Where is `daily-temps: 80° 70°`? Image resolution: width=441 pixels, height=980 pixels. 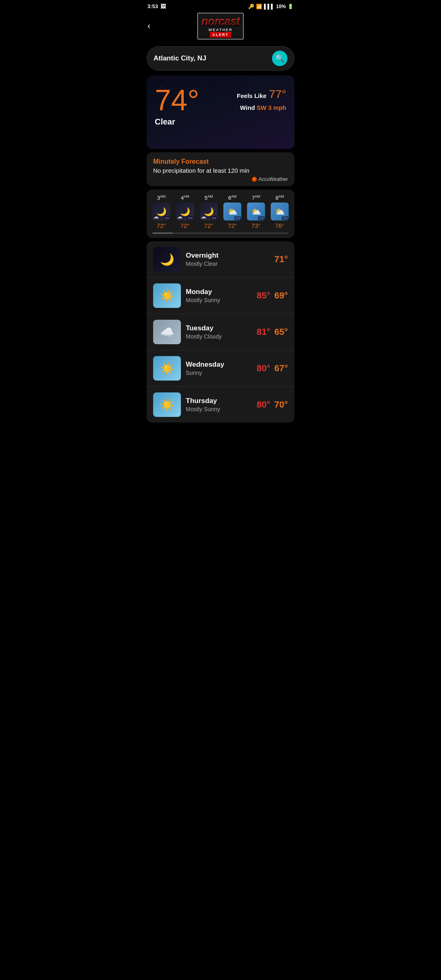
daily-temps: 80° 70° is located at coordinates (272, 405).